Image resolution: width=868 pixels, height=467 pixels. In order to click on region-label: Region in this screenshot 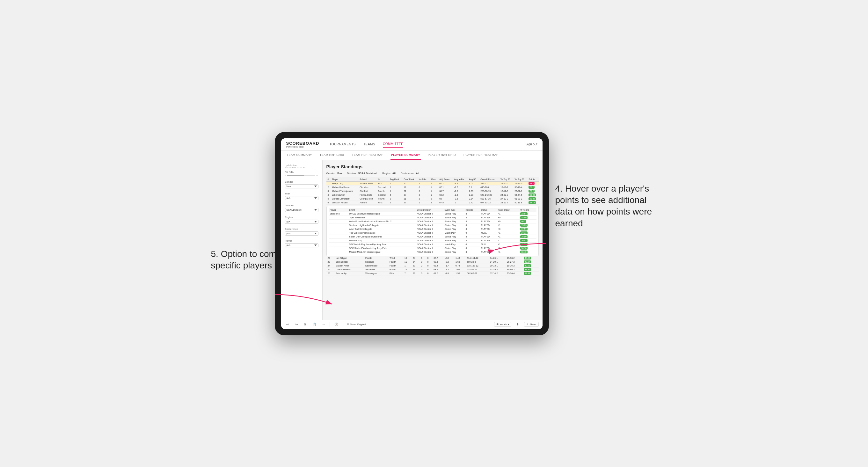, I will do `click(302, 217)`.